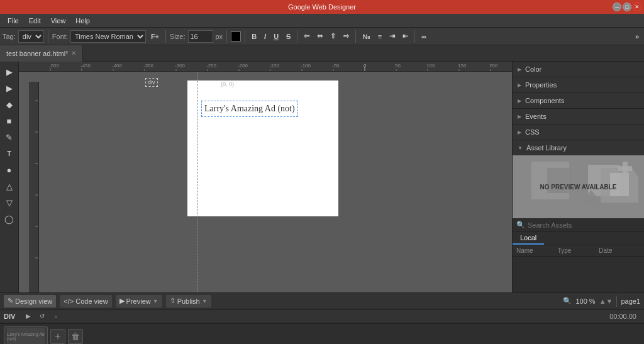 This screenshot has height=344, width=644. Describe the element at coordinates (637, 36) in the screenshot. I see `more-button: »` at that location.